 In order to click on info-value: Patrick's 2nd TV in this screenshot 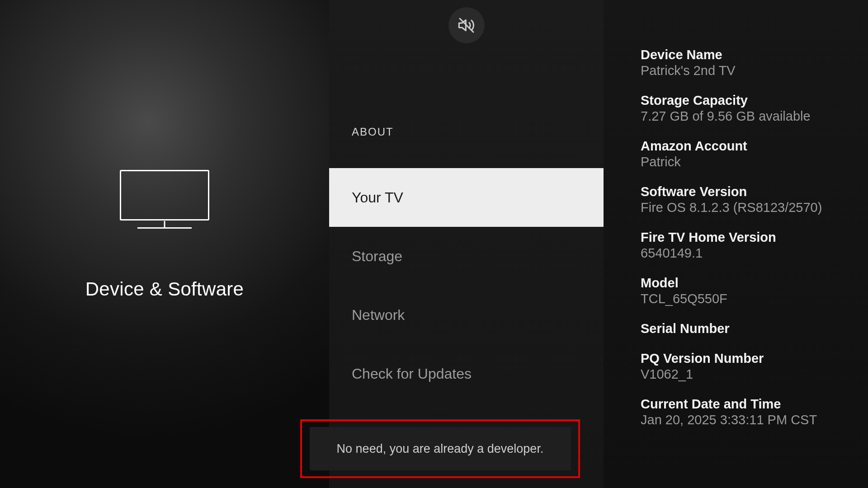, I will do `click(745, 70)`.